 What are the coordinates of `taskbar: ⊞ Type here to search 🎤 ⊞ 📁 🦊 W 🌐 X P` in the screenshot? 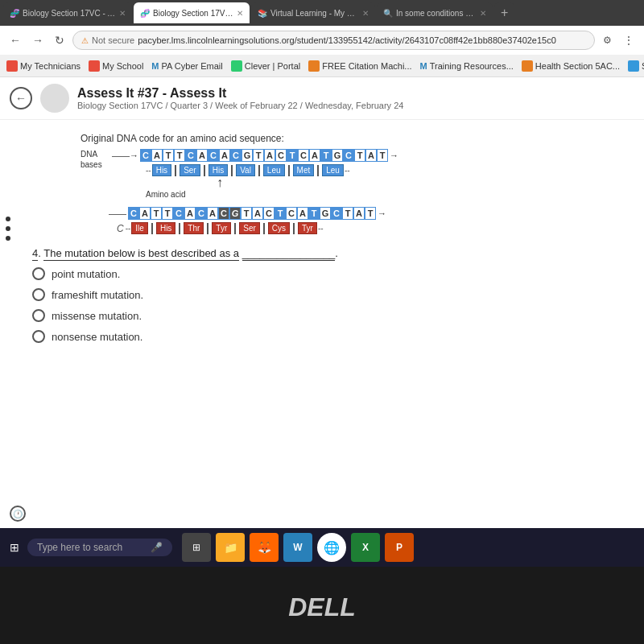 It's located at (322, 547).